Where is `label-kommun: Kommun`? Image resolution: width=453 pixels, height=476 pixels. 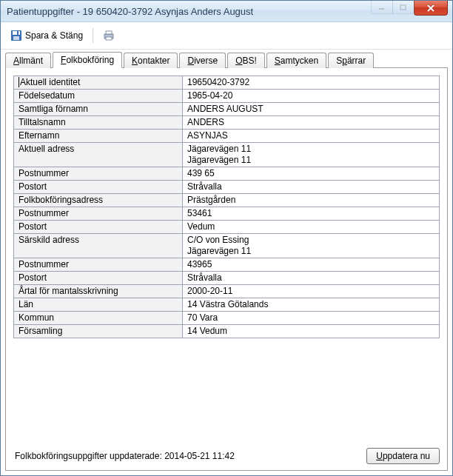
label-kommun: Kommun is located at coordinates (98, 318).